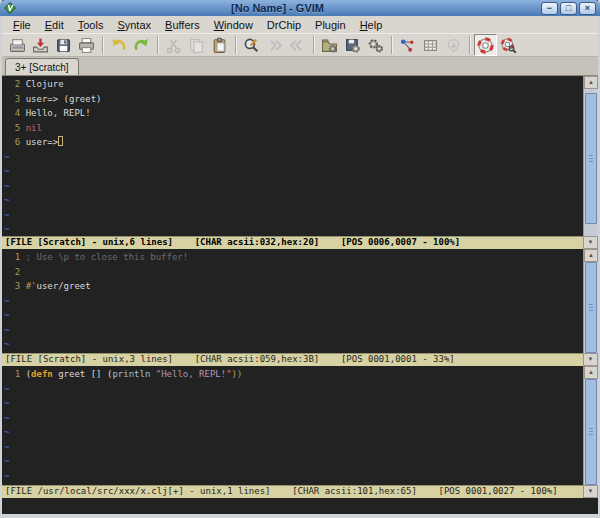  What do you see at coordinates (292, 360) in the screenshot?
I see `statusline-2: [FILE [Scratch] - unix,3 lines] [CHAR ac…` at bounding box center [292, 360].